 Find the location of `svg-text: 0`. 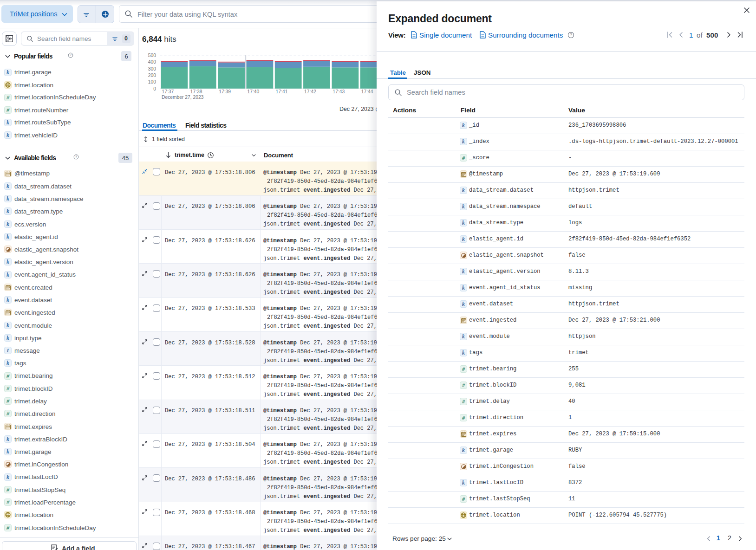

svg-text: 0 is located at coordinates (155, 89).